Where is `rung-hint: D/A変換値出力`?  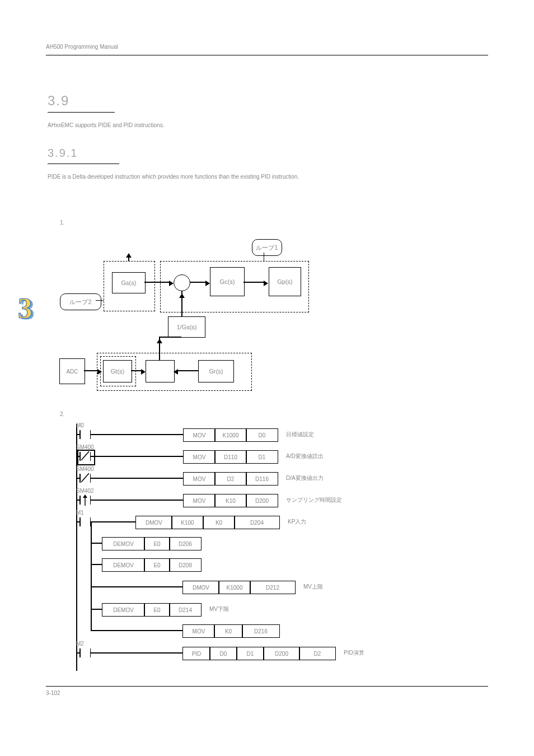
rung-hint: D/A変換値出力 is located at coordinates (305, 478).